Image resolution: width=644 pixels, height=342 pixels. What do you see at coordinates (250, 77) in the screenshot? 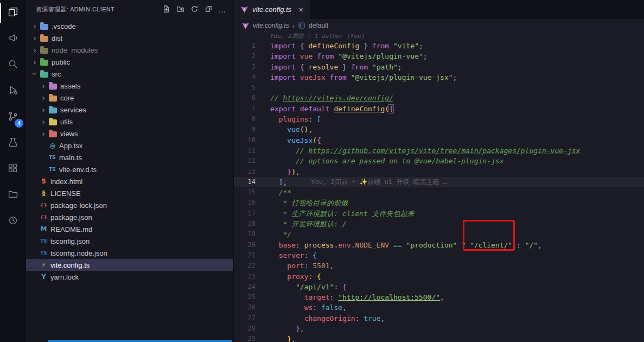
I see `line-number: 4` at bounding box center [250, 77].